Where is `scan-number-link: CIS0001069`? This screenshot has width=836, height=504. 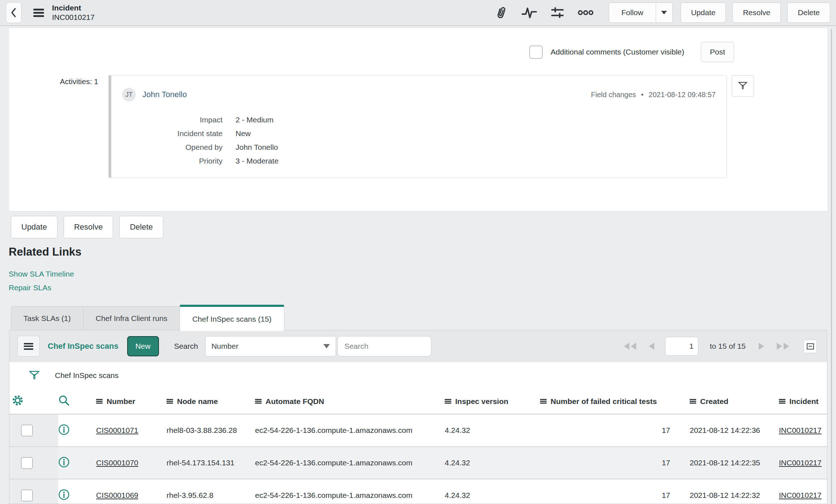 scan-number-link: CIS0001069 is located at coordinates (117, 495).